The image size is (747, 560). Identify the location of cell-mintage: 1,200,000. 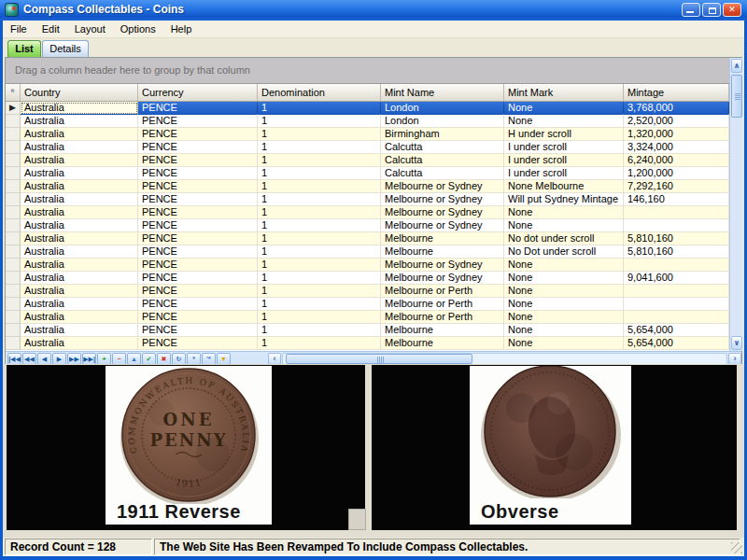
(676, 174).